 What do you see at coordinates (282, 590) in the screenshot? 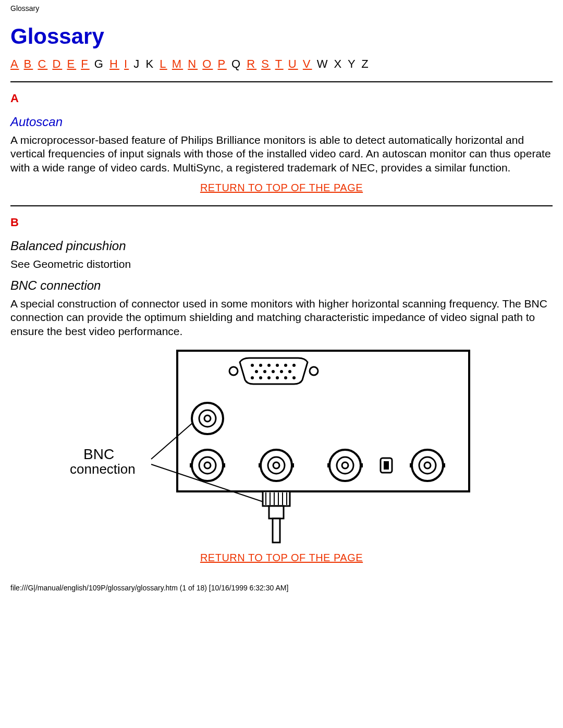
I see `footer-path: file:///G|/manual/english/109P/glossary/…` at bounding box center [282, 590].